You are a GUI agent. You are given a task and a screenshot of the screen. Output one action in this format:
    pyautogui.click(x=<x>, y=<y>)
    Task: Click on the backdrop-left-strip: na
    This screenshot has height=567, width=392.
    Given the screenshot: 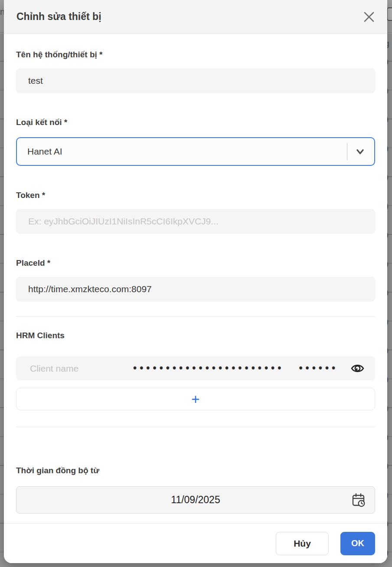 What is the action you would take?
    pyautogui.click(x=2, y=284)
    